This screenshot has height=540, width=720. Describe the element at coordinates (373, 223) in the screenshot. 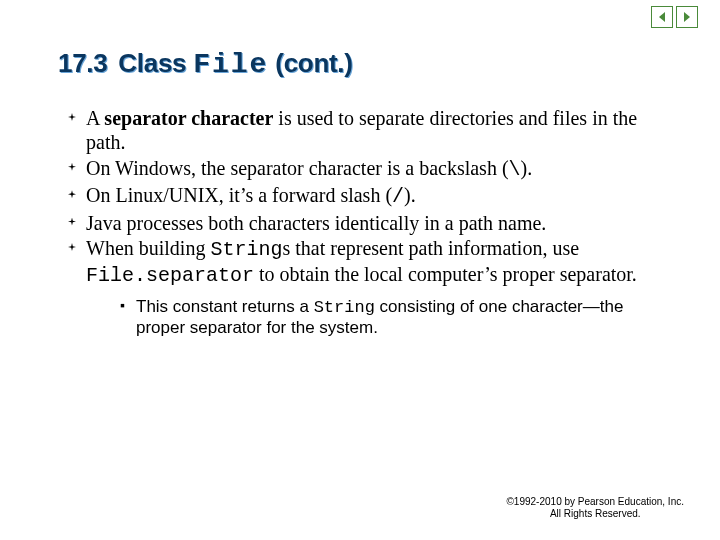

I see `list-item: Java processes both characters identical…` at that location.